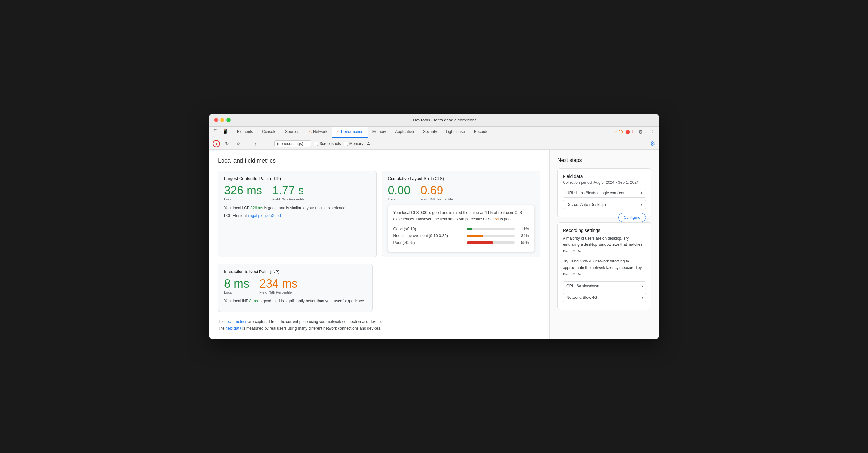 This screenshot has width=868, height=453. Describe the element at coordinates (330, 143) in the screenshot. I see `screenshots-label: Screenshots` at that location.